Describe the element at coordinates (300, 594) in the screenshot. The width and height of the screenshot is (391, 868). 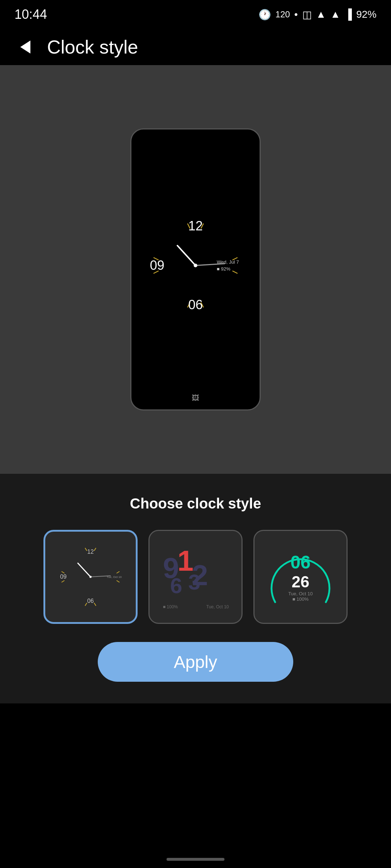
I see `thumb-d3-date: Tue, Oct 10` at that location.